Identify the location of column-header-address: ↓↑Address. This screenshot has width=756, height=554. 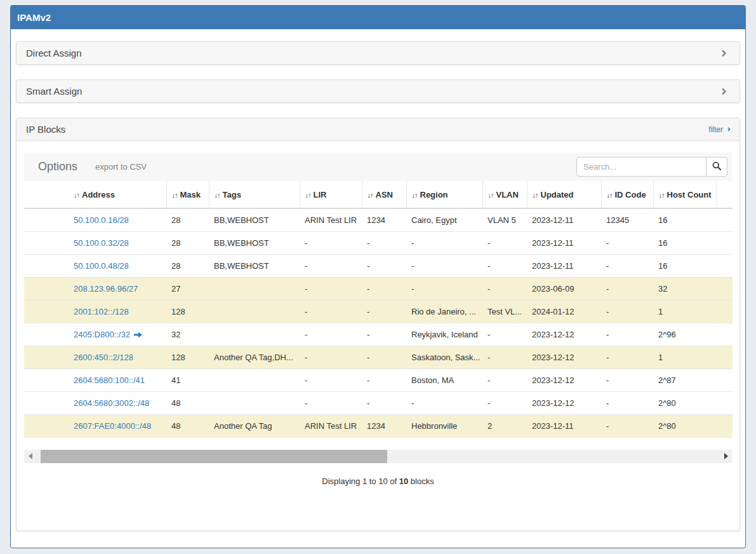
(117, 194).